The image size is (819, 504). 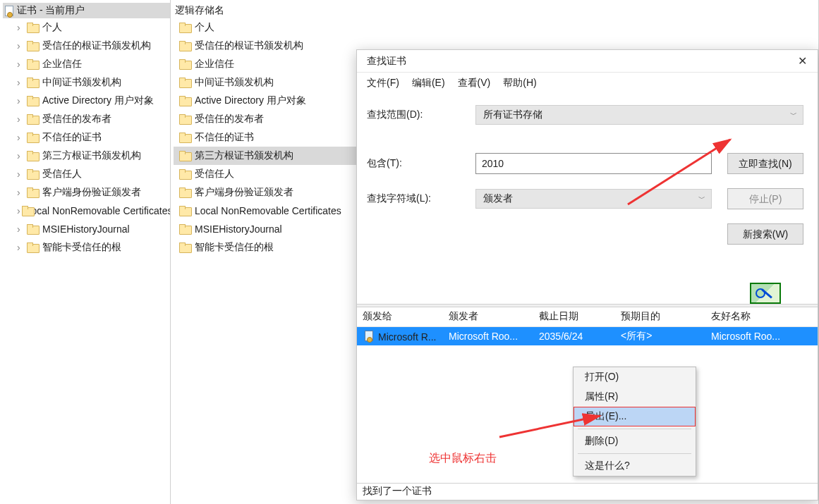 What do you see at coordinates (86, 137) in the screenshot?
I see `tree-item: ›不信任的证书` at bounding box center [86, 137].